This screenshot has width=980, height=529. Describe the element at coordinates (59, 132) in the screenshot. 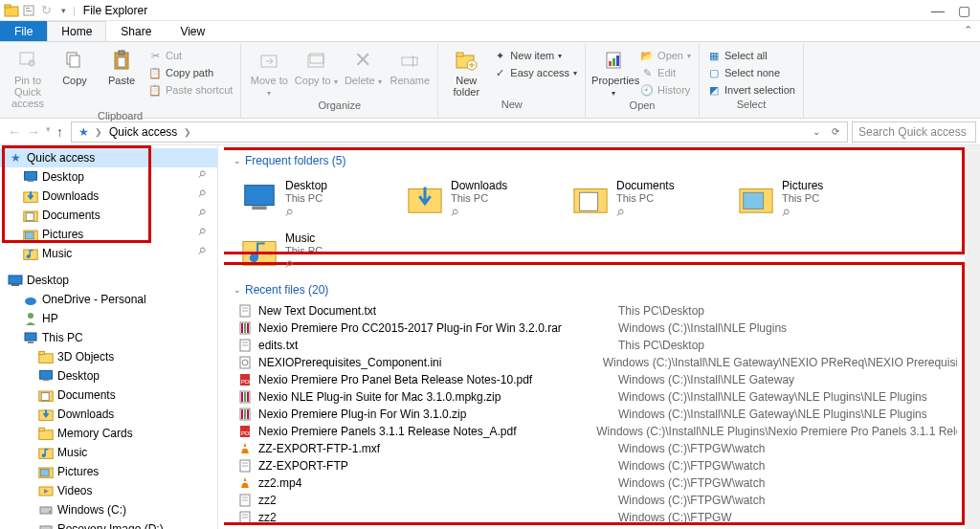

I see `up-button: ↑` at that location.